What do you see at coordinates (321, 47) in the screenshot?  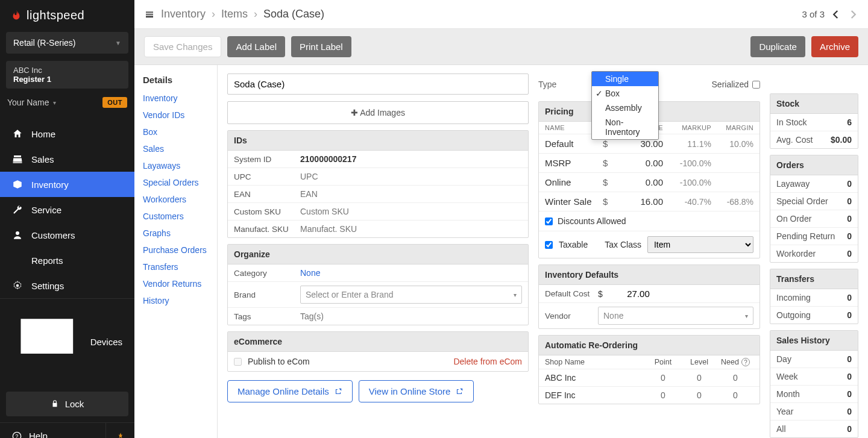 I see `print-label-button: Print Label` at bounding box center [321, 47].